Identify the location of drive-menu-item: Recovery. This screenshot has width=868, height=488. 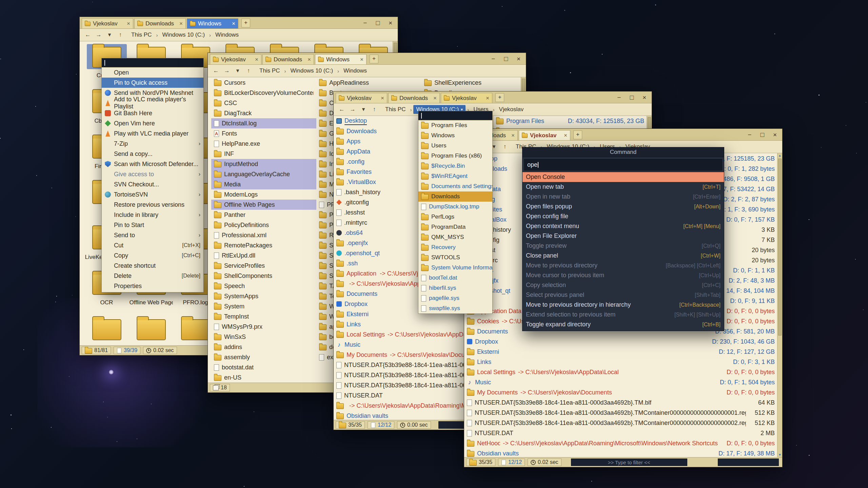
(455, 247).